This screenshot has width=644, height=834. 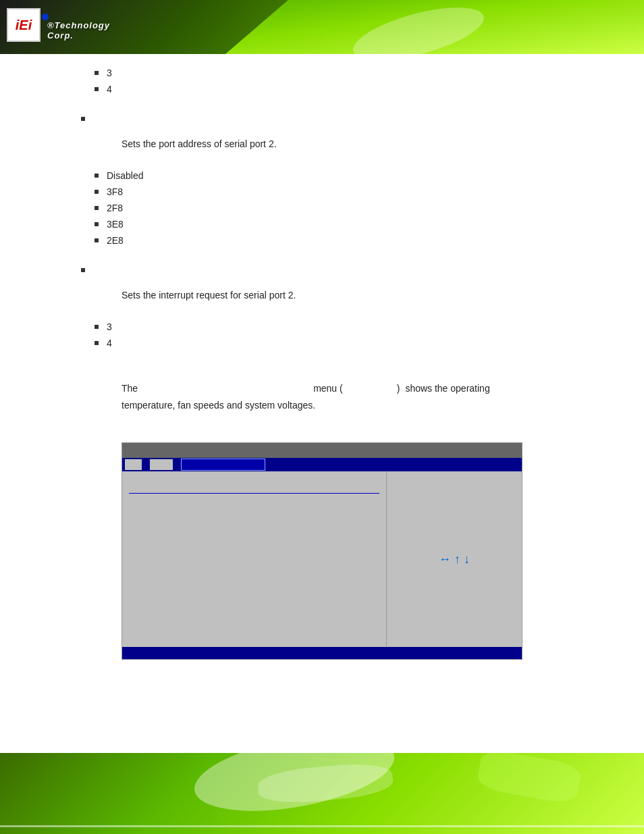 I want to click on bios-right-panel: ↔ ↑ ↓, so click(x=454, y=559).